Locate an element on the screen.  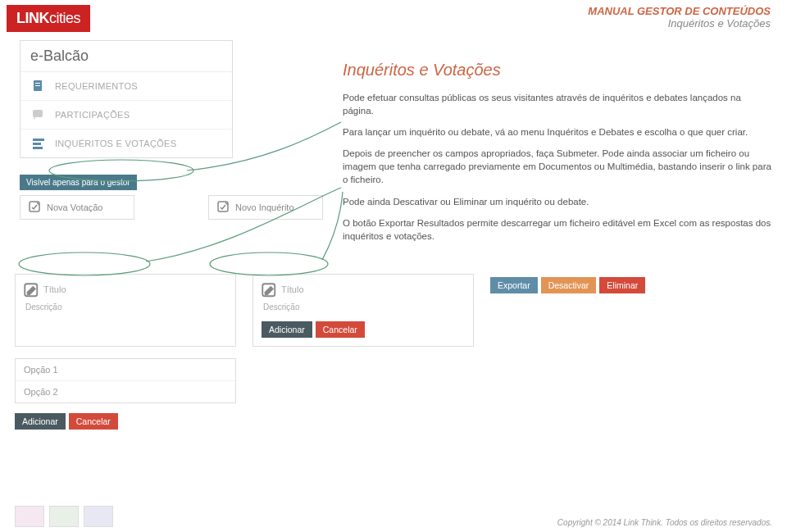
qren-logo is located at coordinates (64, 516).